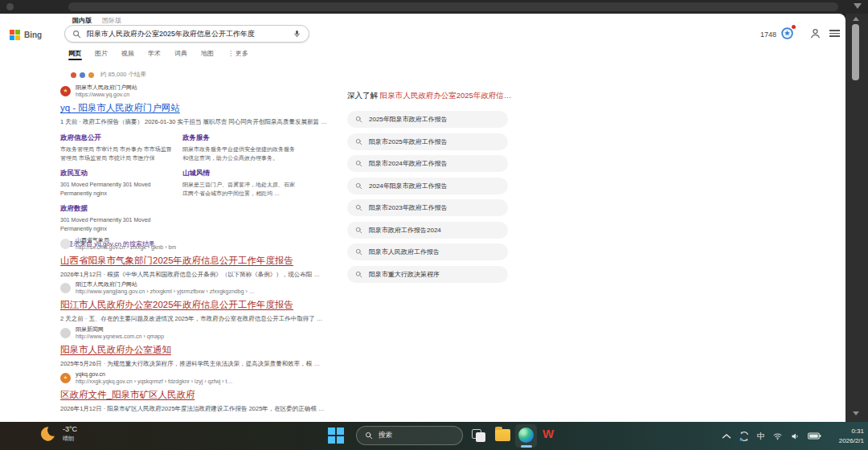 The width and height of the screenshot is (868, 450). I want to click on related-search-item: 2024年阳泉市政府工作报告, so click(428, 186).